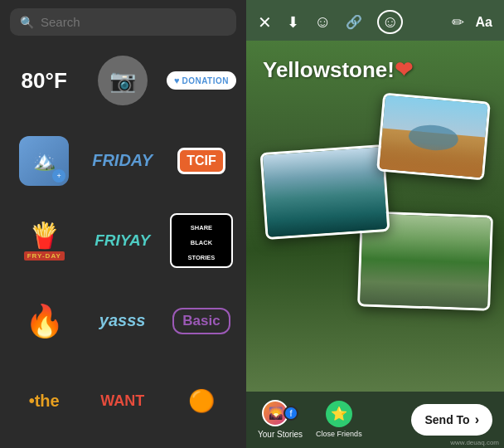 This screenshot has height=448, width=504. I want to click on fries-icon: 🍟, so click(45, 236).